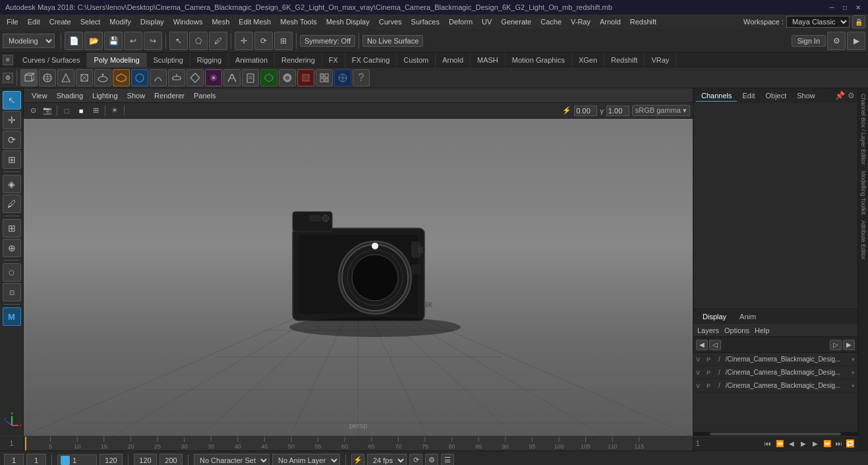  What do you see at coordinates (252, 60) in the screenshot?
I see `tab-animation: Animation` at bounding box center [252, 60].